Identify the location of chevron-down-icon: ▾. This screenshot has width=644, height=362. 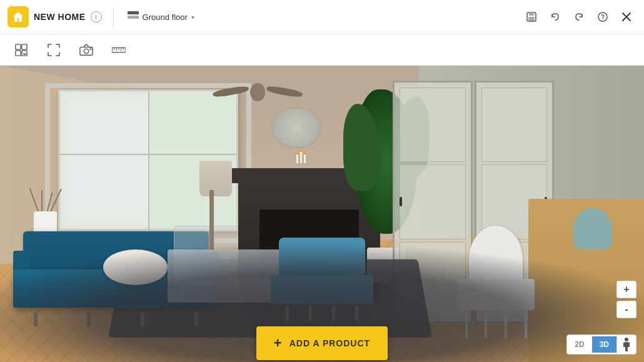
(193, 18).